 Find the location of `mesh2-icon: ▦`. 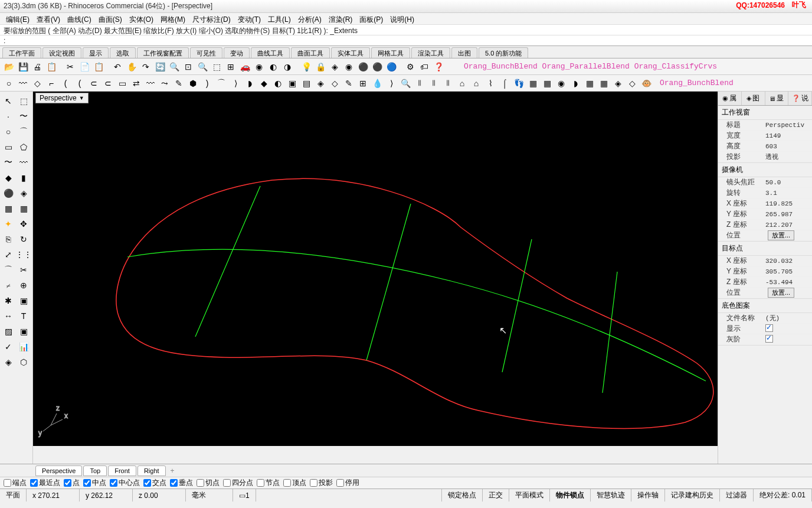

mesh2-icon: ▦ is located at coordinates (24, 209).